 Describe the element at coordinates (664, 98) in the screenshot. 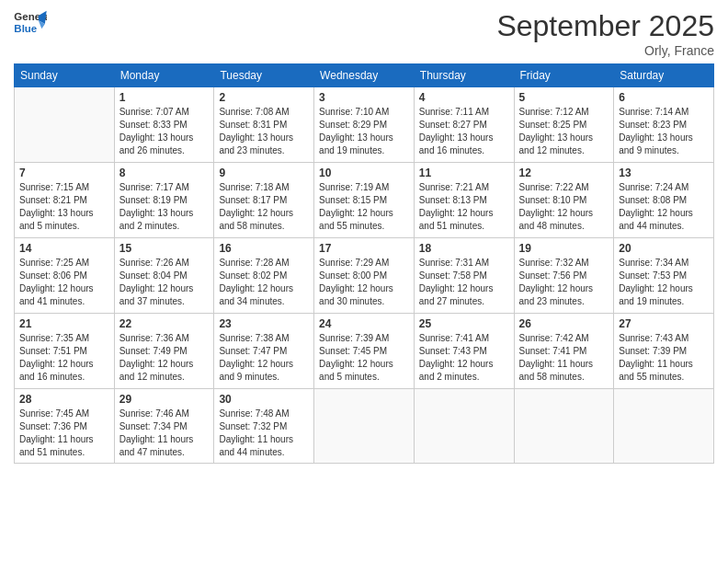

I see `day-number: 6` at that location.